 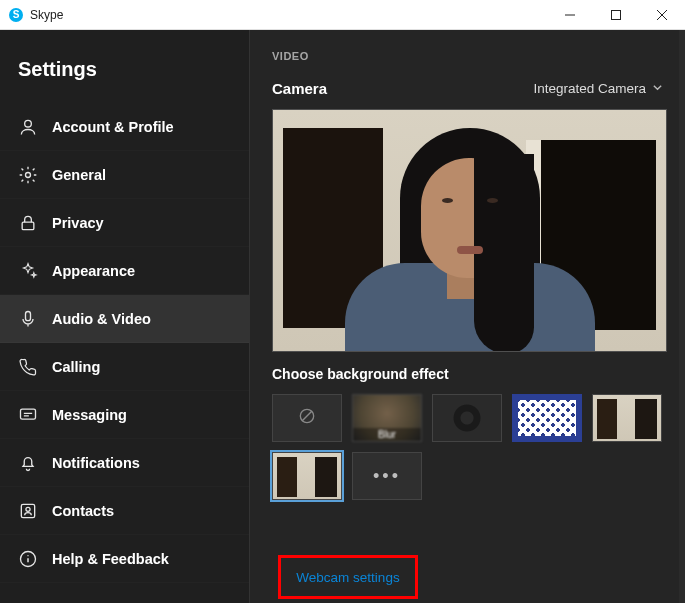 I want to click on info-icon, so click(x=28, y=559).